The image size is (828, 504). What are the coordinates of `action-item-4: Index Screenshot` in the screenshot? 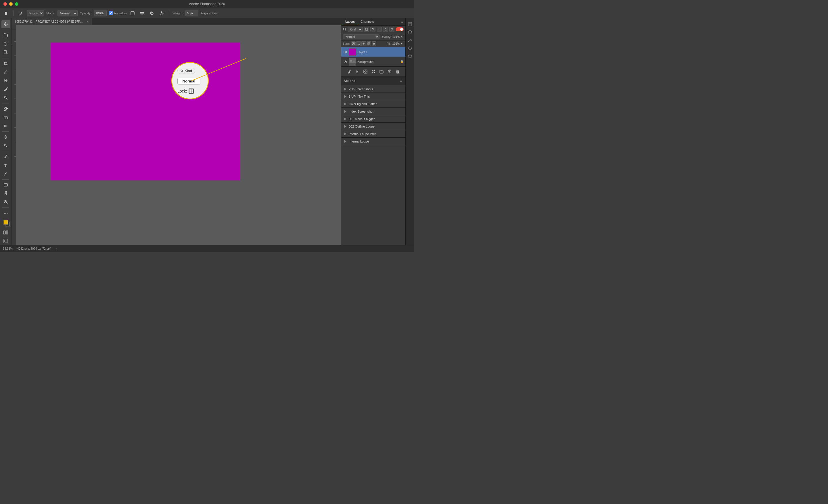 It's located at (373, 111).